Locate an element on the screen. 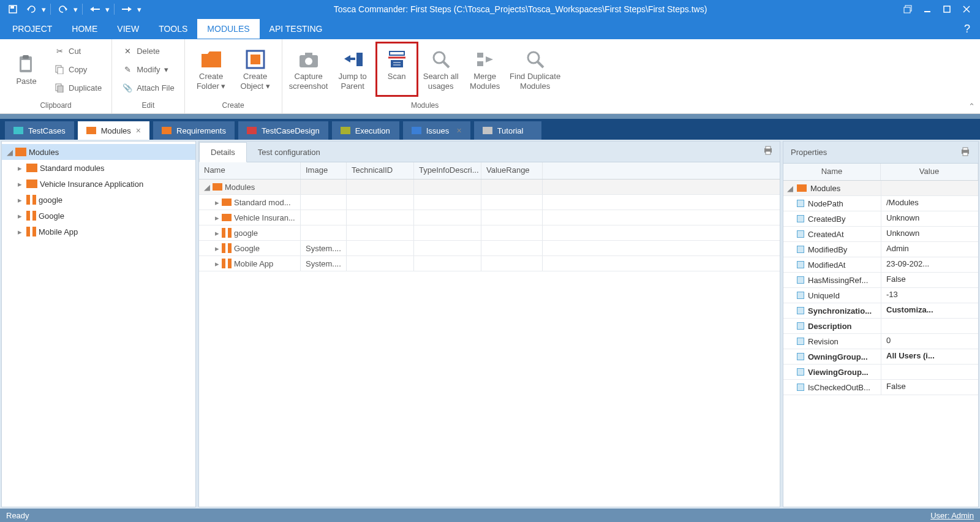  ribbon: Paste ✂Cut Copy Duplicate Clipboard ✕Del… is located at coordinates (490, 77).